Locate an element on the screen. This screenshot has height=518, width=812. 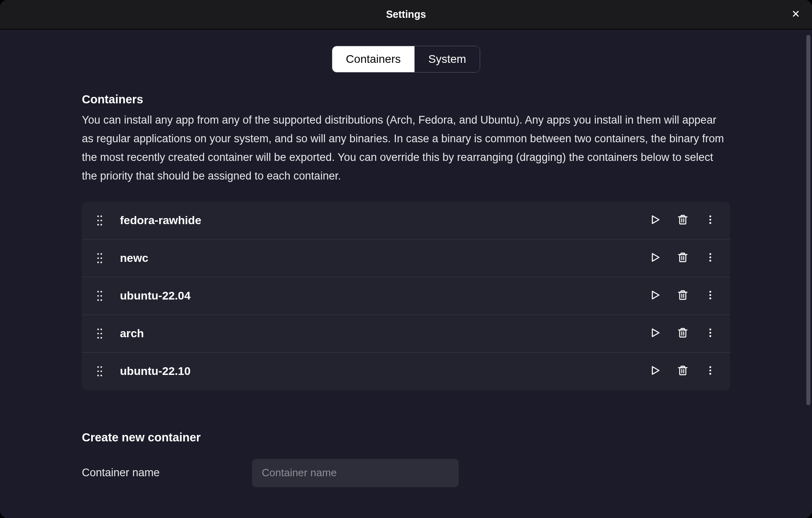
titlebar: Settings is located at coordinates (406, 15).